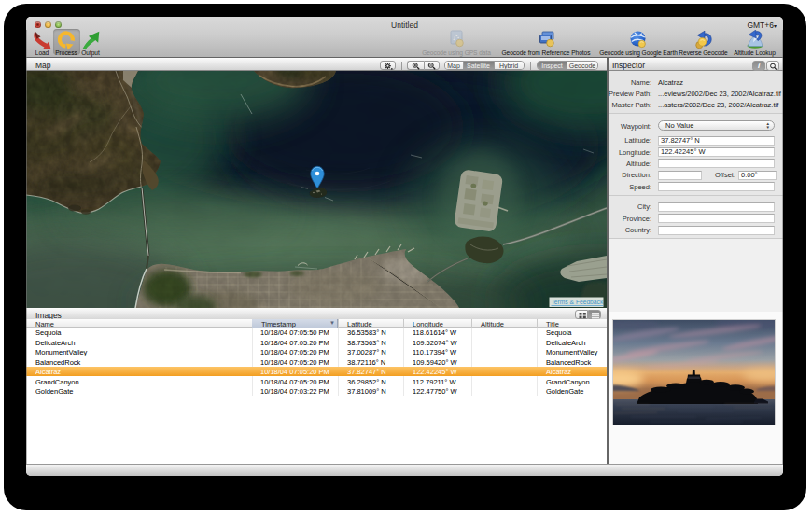 The height and width of the screenshot is (516, 812). What do you see at coordinates (578, 302) in the screenshot?
I see `svg-text: Terms & Feedback` at bounding box center [578, 302].